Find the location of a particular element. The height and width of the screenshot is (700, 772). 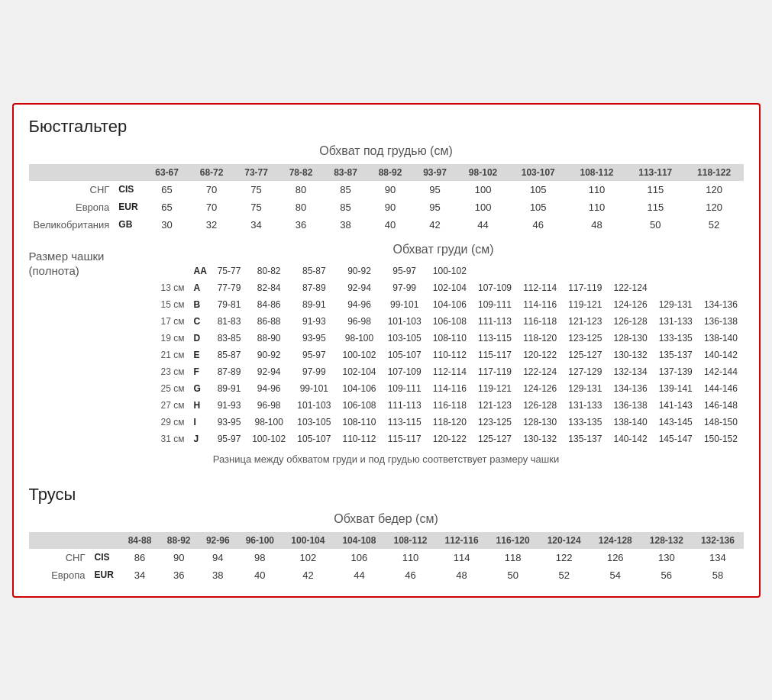

cup-size-6: 23 см is located at coordinates (166, 372).